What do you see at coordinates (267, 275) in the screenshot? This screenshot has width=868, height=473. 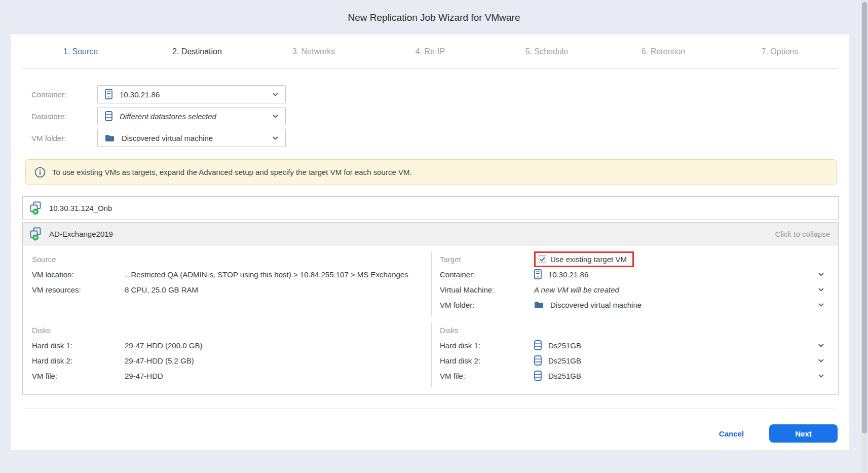 I see `vm-location-value: ...Restricted QA (ADMIN-s, STOP using th…` at bounding box center [267, 275].